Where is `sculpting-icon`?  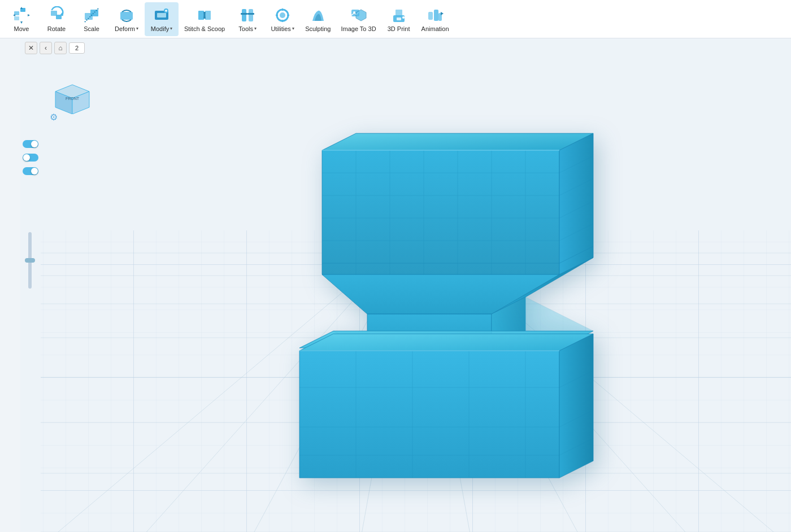
sculpting-icon is located at coordinates (318, 15).